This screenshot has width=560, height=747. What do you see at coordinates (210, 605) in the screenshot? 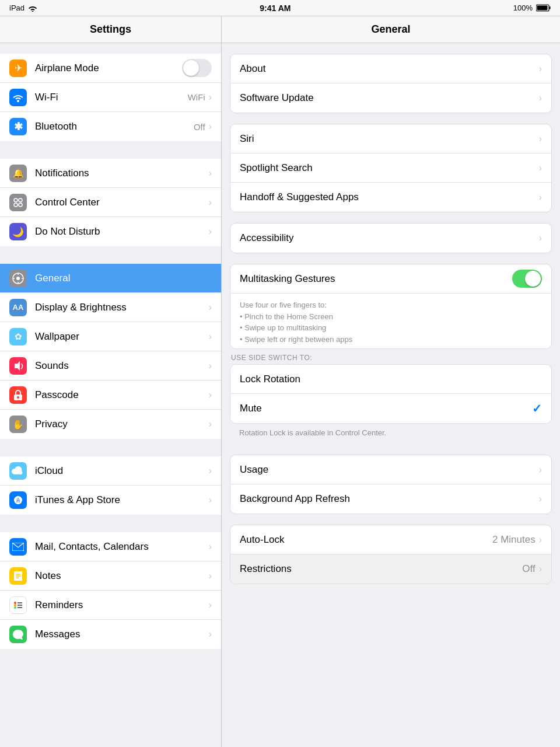
I see `reminders-chevron: ›` at bounding box center [210, 605].